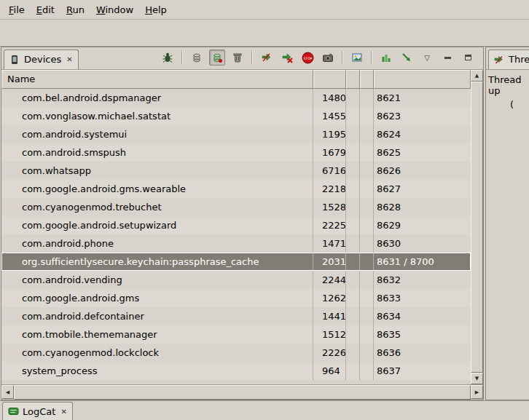 The image size is (529, 420). I want to click on table-row: system_process 964 8637, so click(236, 371).